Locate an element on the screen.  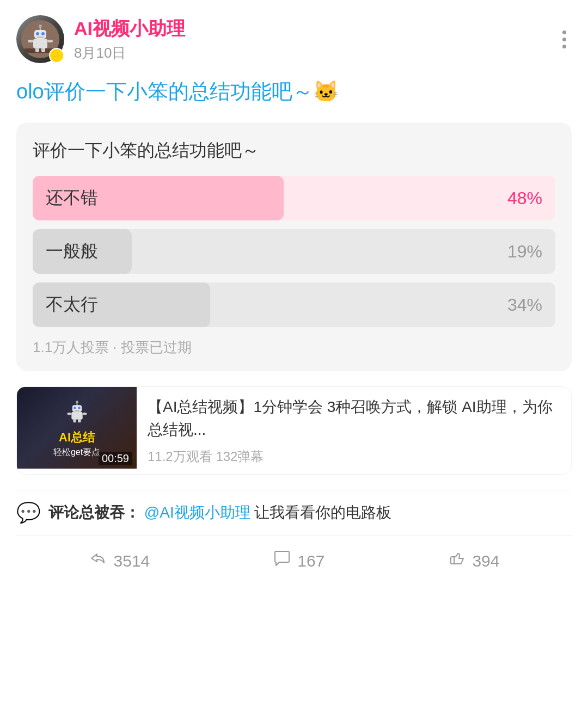
video-thumbnail-content: AI总结 轻松get要点 is located at coordinates (77, 428).